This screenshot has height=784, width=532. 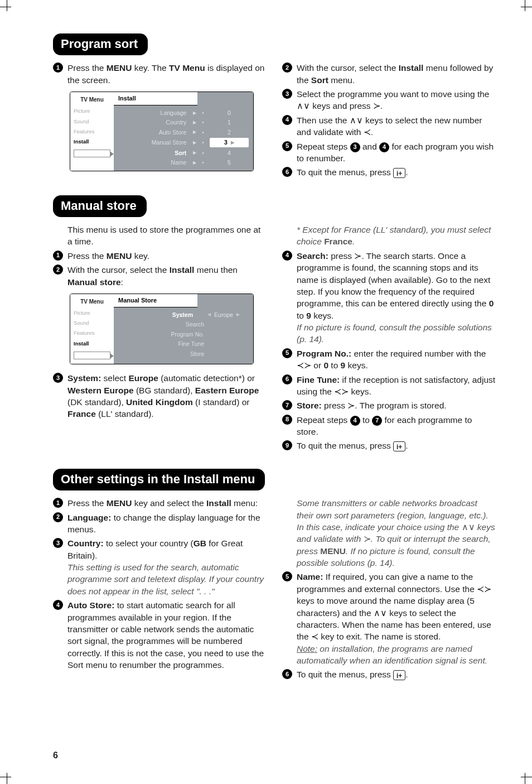 What do you see at coordinates (389, 298) in the screenshot?
I see `step-4: 4 Search: press ≻. The search starts. On…` at bounding box center [389, 298].